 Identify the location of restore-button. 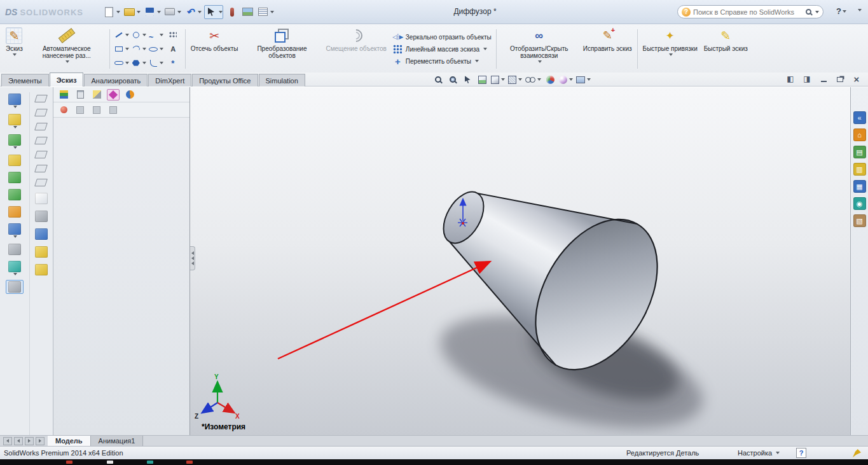
(840, 79).